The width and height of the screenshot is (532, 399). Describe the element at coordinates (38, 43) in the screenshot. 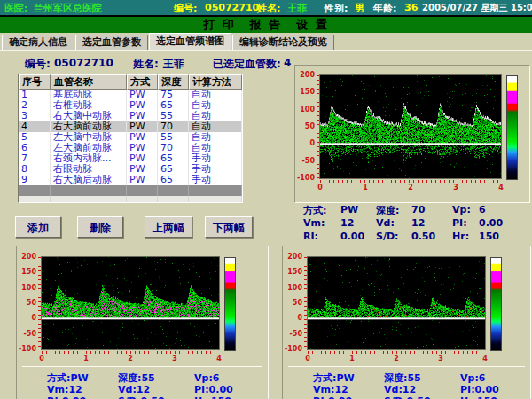

I see `tab-1: 确定病人信息` at that location.